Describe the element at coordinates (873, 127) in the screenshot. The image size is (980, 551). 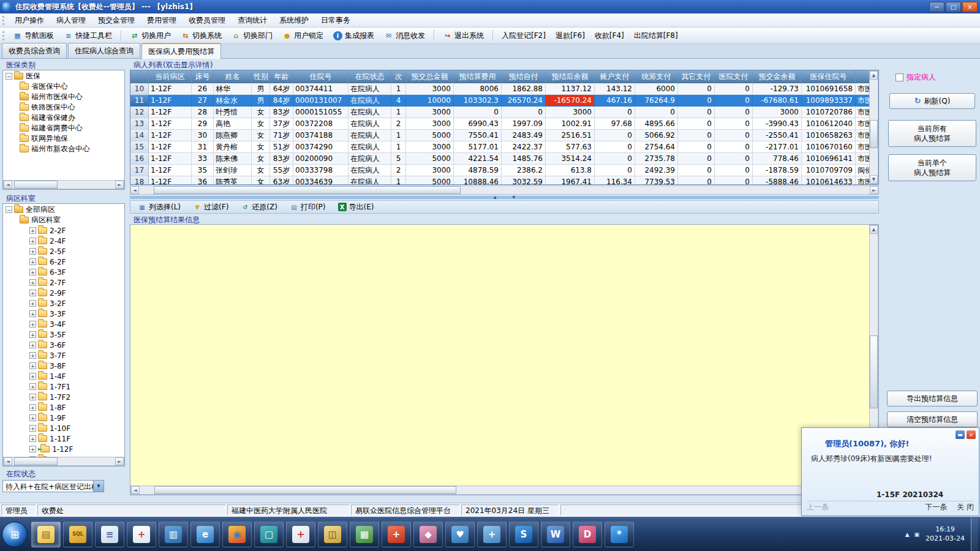
I see `table-vscrollbar: ▲▼` at that location.